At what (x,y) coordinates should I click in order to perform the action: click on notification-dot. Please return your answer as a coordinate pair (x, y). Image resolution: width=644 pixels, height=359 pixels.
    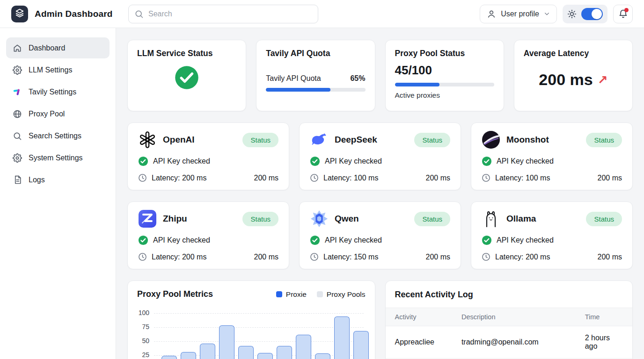
    Looking at the image, I should click on (626, 10).